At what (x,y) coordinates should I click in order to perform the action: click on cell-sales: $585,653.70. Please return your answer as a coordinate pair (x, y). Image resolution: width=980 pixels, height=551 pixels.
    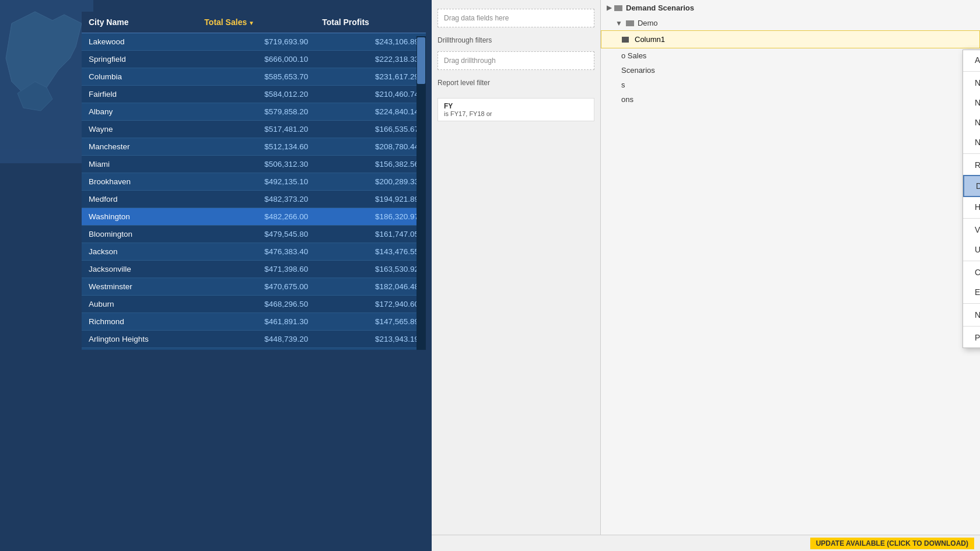
    Looking at the image, I should click on (256, 77).